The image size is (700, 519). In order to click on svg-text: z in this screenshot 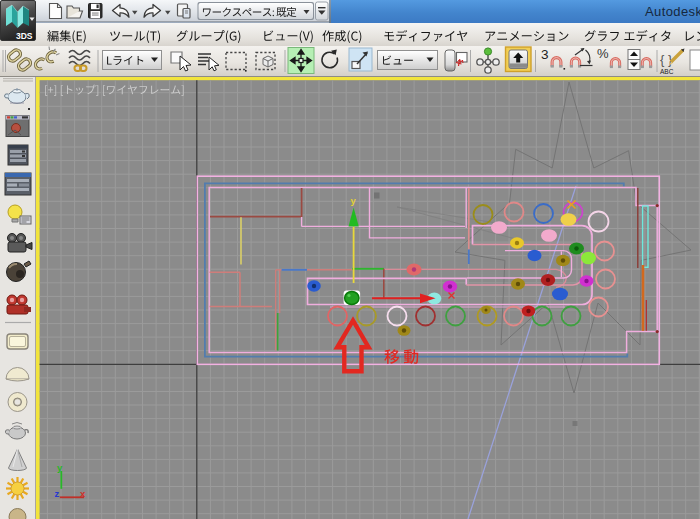, I will do `click(58, 494)`.